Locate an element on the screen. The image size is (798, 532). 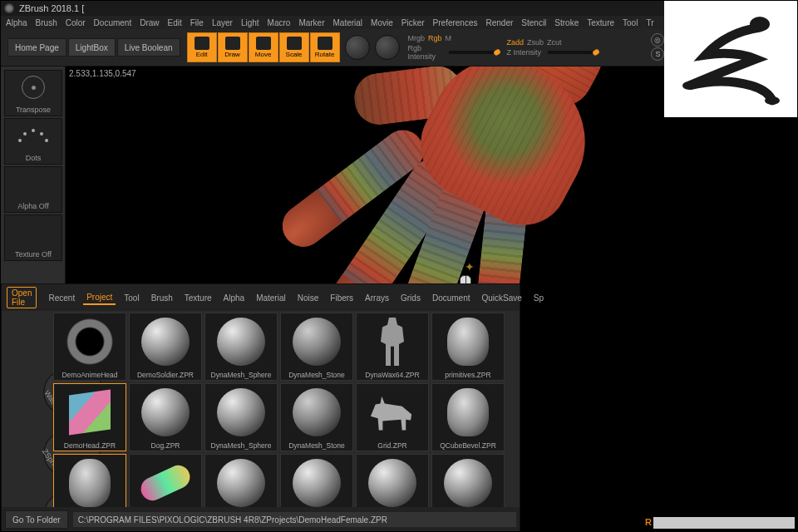
lightbox-button: LightBox is located at coordinates (91, 47).